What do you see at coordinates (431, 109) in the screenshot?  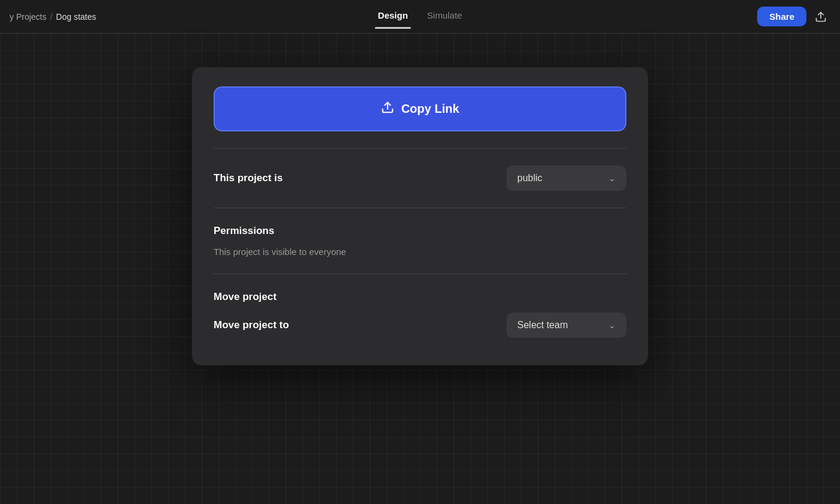 I see `copy-link-label: Copy Link` at bounding box center [431, 109].